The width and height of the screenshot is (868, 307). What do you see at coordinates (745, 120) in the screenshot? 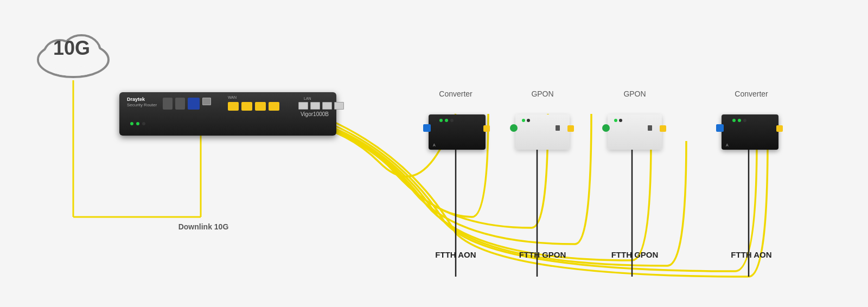
I see `led-o` at bounding box center [745, 120].